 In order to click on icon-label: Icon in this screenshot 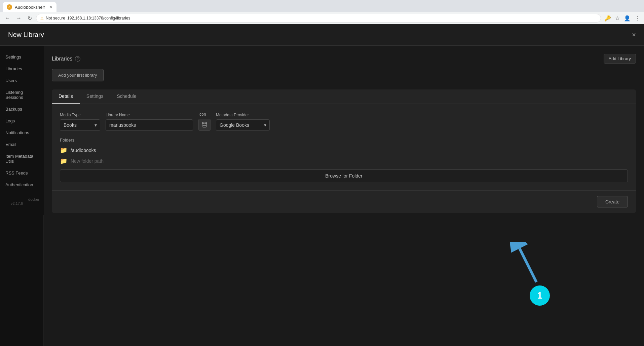, I will do `click(204, 114)`.